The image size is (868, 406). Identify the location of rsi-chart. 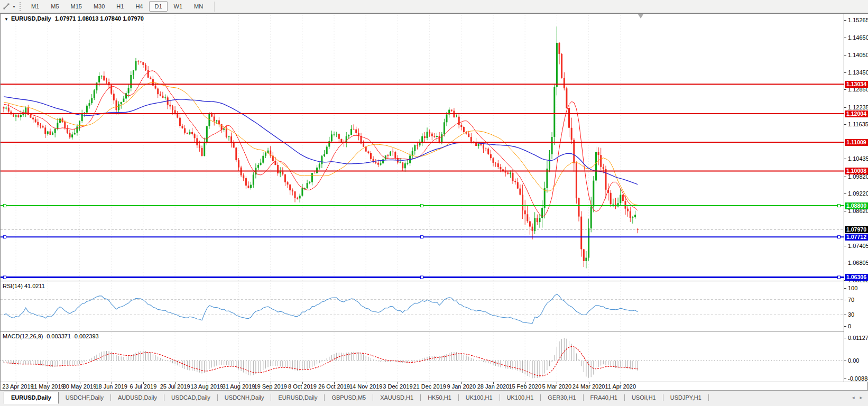
(422, 307).